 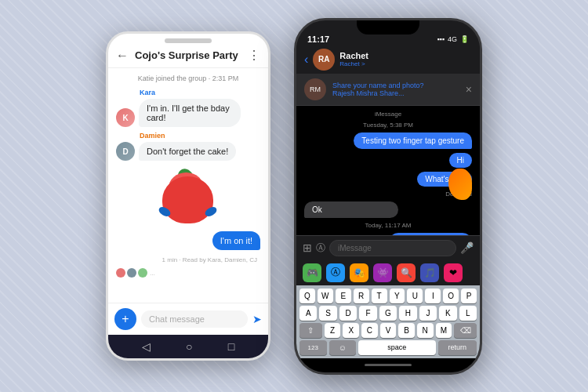 I want to click on kb-o: O, so click(x=451, y=296).